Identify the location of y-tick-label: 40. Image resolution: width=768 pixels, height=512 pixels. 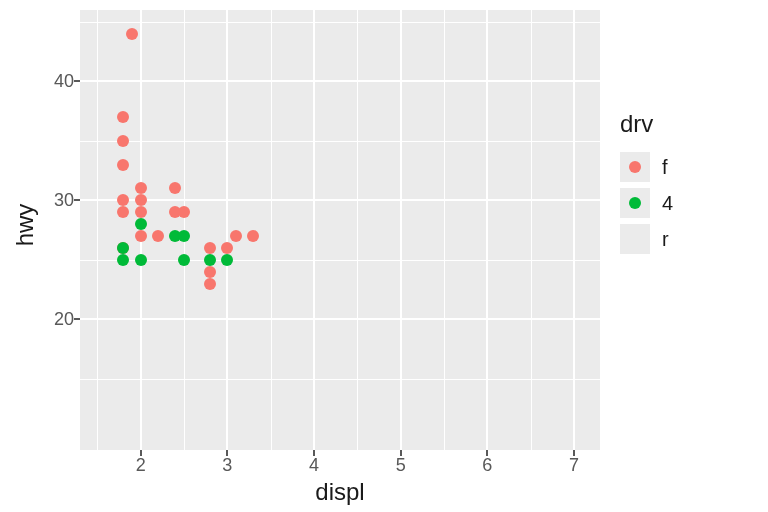
(44, 82).